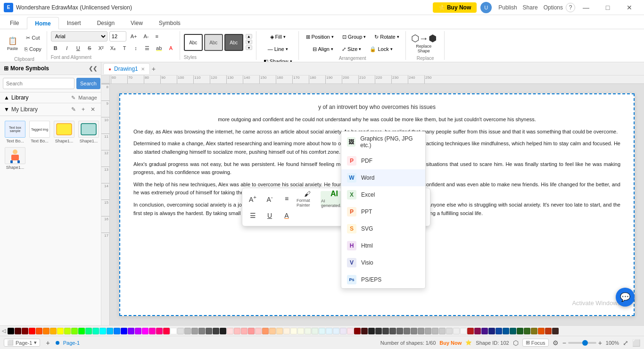 The width and height of the screenshot is (644, 349). Describe the element at coordinates (555, 343) in the screenshot. I see `settings-icon: ⚙` at that location.